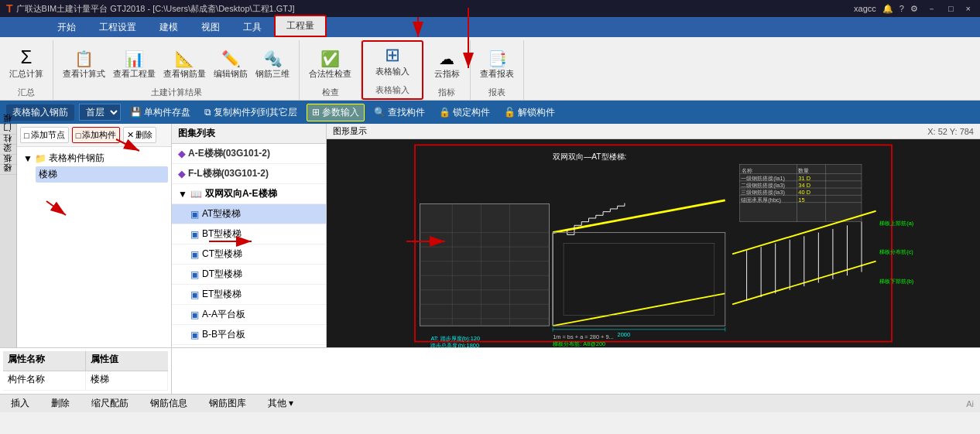 This screenshot has height=434, width=980. Describe the element at coordinates (272, 59) in the screenshot. I see `3d-icon: 🔩` at that location.